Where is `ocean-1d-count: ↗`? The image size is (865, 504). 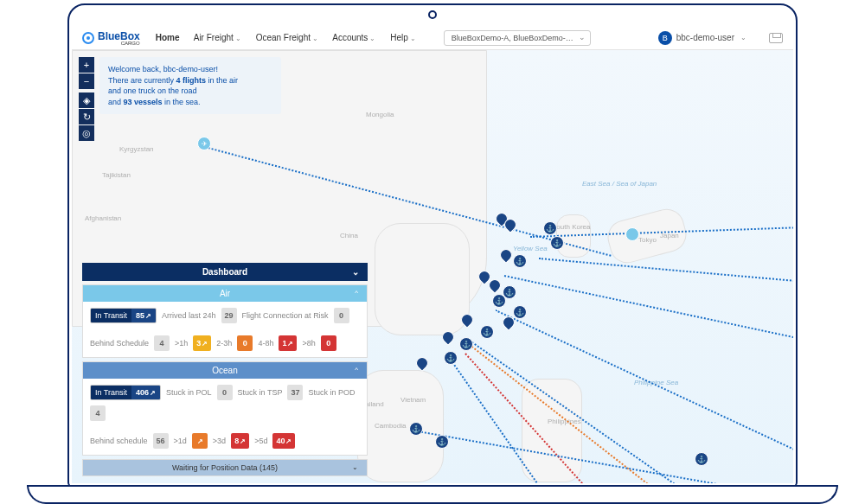
ocean-1d-count: ↗ is located at coordinates (200, 441).